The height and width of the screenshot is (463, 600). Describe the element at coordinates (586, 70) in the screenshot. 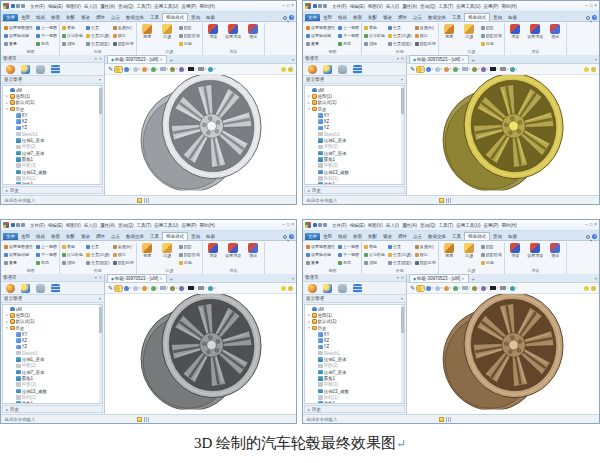

I see `zoom-all-icon` at that location.